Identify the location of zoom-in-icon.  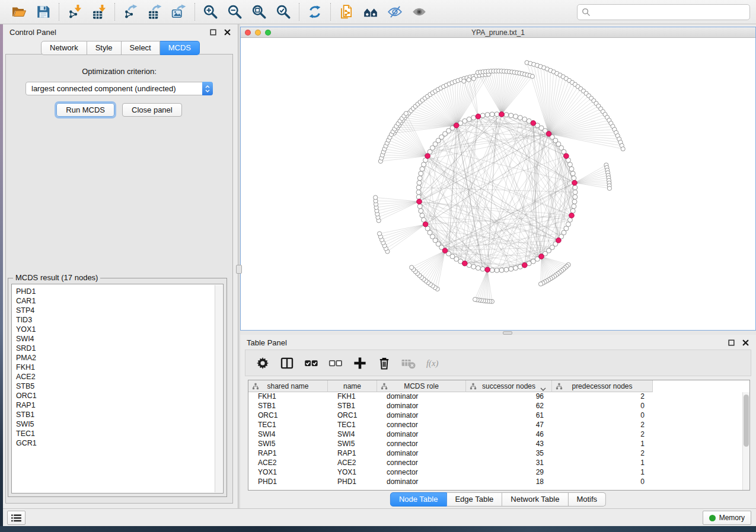
(210, 12).